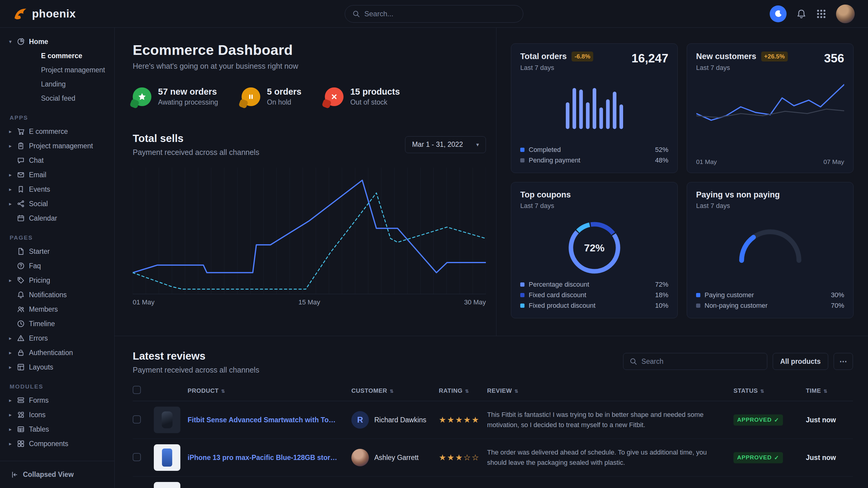 The height and width of the screenshot is (488, 868). I want to click on reviews-search-input, so click(701, 362).